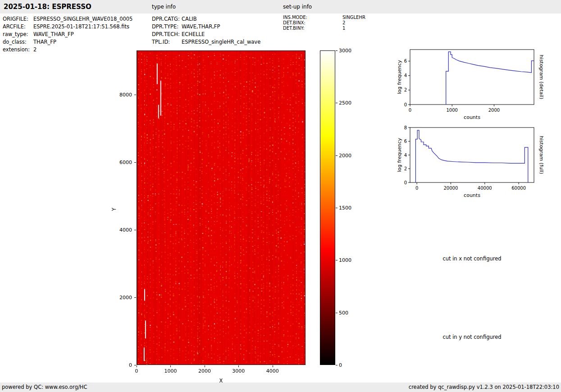 This screenshot has width=561, height=392. Describe the element at coordinates (313, 23) in the screenshot. I see `det-binx-label: DET.BINX:` at that location.